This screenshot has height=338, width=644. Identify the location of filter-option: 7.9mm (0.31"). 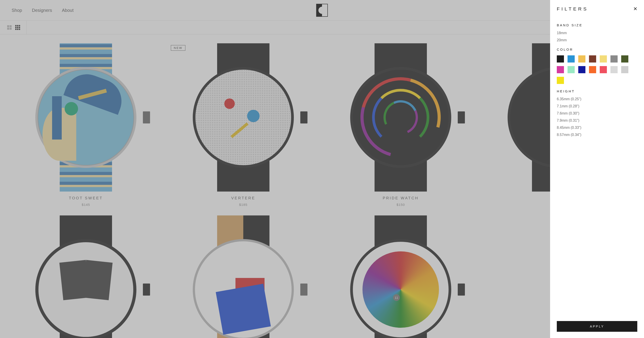
(597, 121).